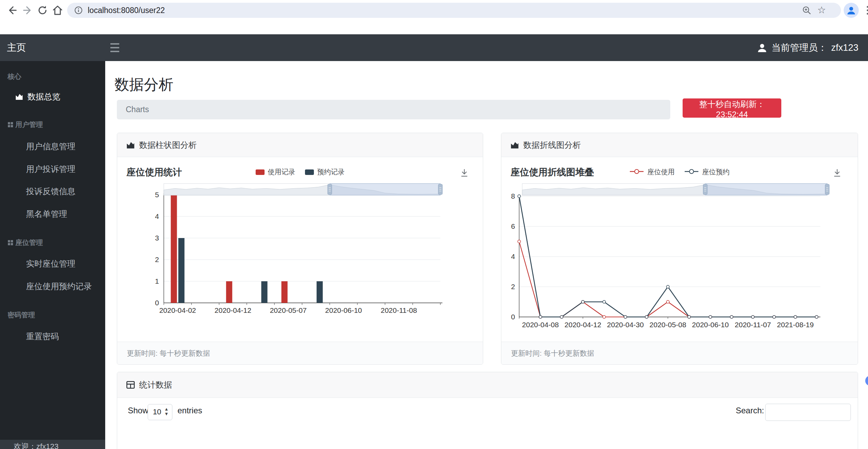  Describe the element at coordinates (51, 146) in the screenshot. I see `sidebar-item-user-info: 用户信息管理` at that location.